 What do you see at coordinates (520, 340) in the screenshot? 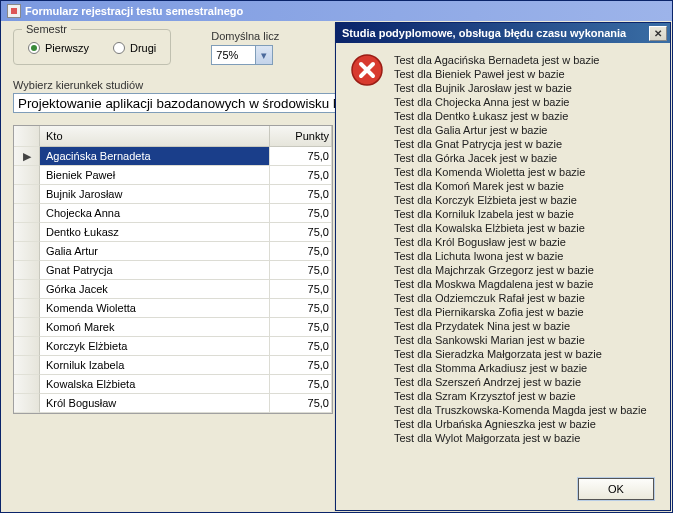
I see `error-line: Test dla Sankowski Marian jest w bazie` at bounding box center [520, 340].